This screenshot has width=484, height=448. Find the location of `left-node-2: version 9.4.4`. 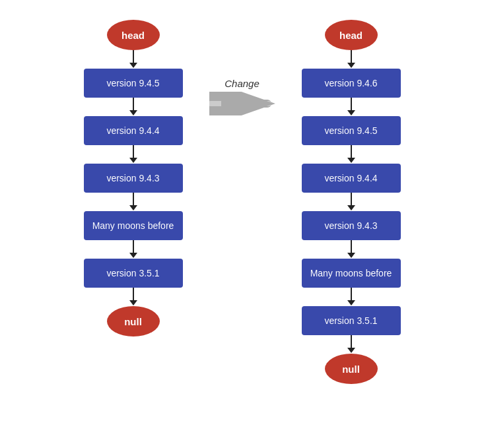

left-node-2: version 9.4.4 is located at coordinates (133, 131).